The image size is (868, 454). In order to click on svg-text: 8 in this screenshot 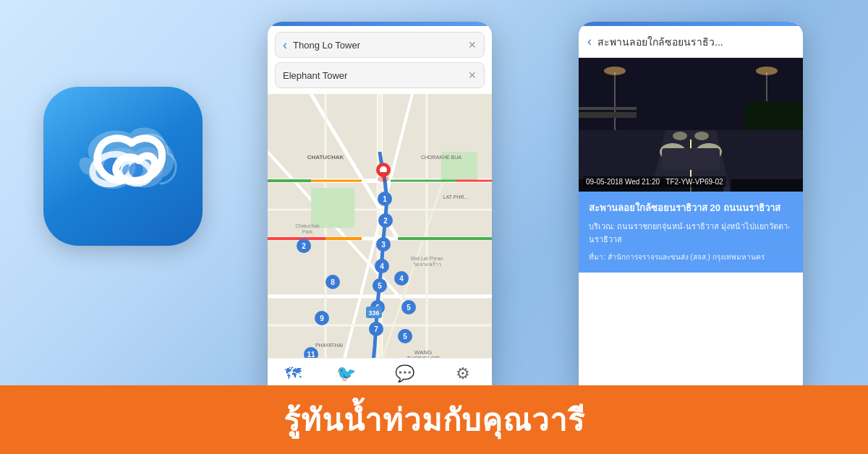, I will do `click(333, 282)`.